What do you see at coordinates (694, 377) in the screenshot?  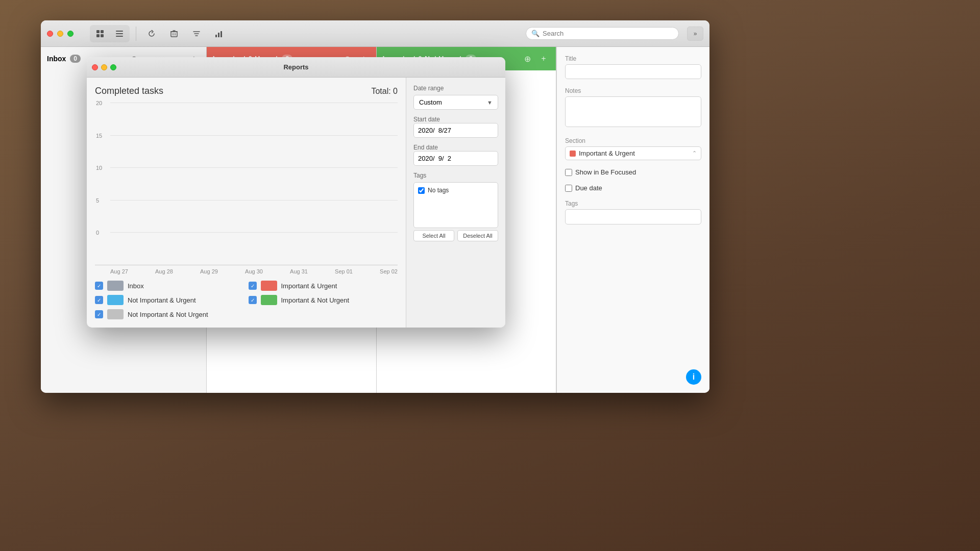 I see `info-button: i` at bounding box center [694, 377].